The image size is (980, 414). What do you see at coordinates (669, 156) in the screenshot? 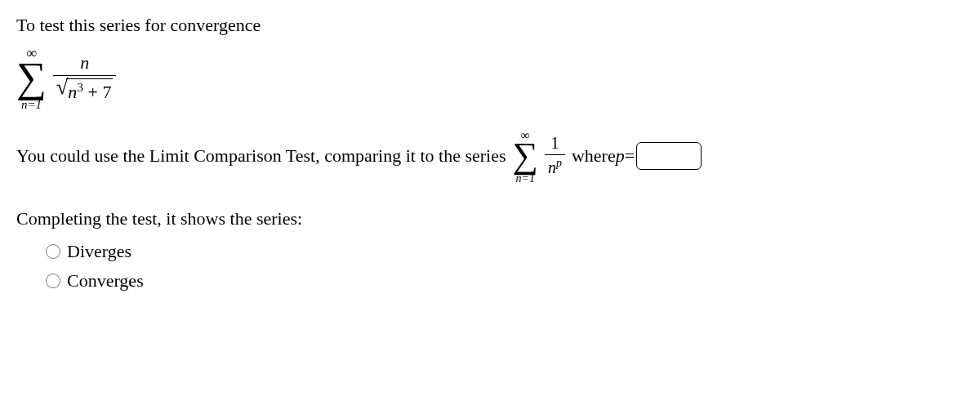
I see `p-value-input` at bounding box center [669, 156].